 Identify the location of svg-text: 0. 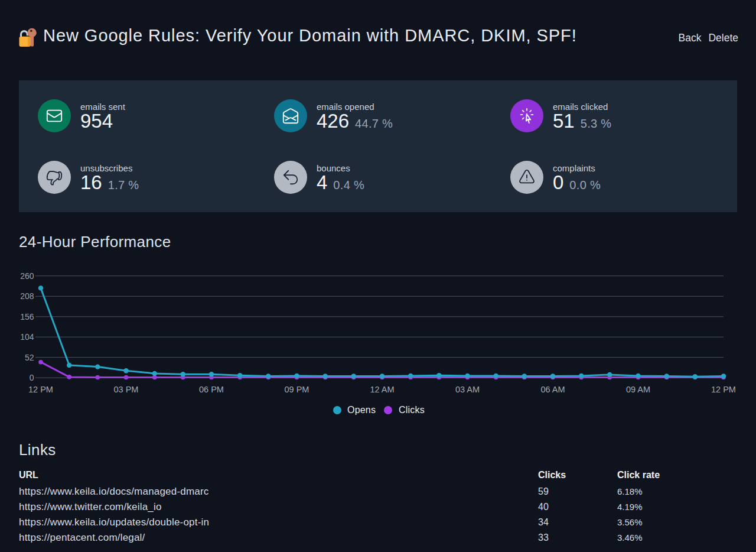
(32, 378).